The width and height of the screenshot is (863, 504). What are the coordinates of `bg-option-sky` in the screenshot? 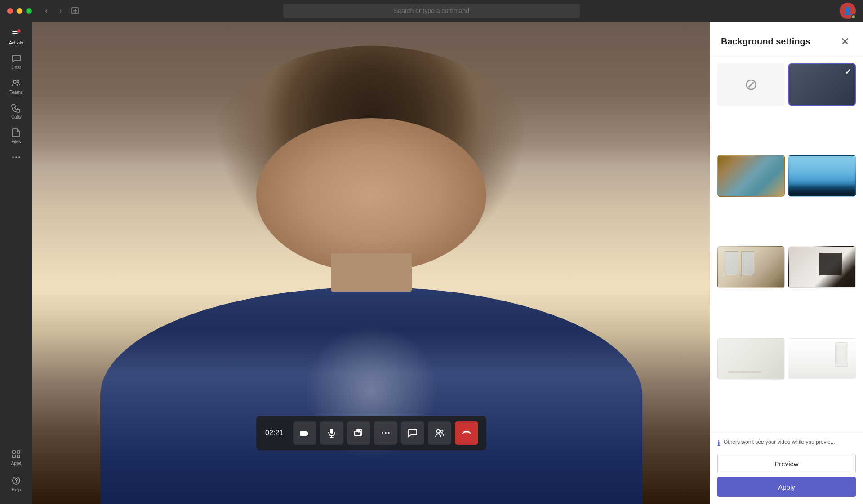 It's located at (822, 176).